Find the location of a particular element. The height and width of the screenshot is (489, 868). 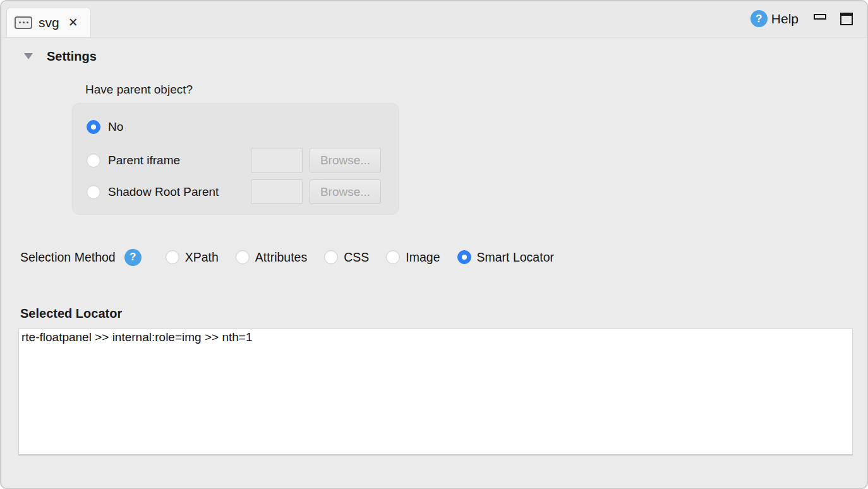

selection-method-label: Selection Method is located at coordinates (68, 258).